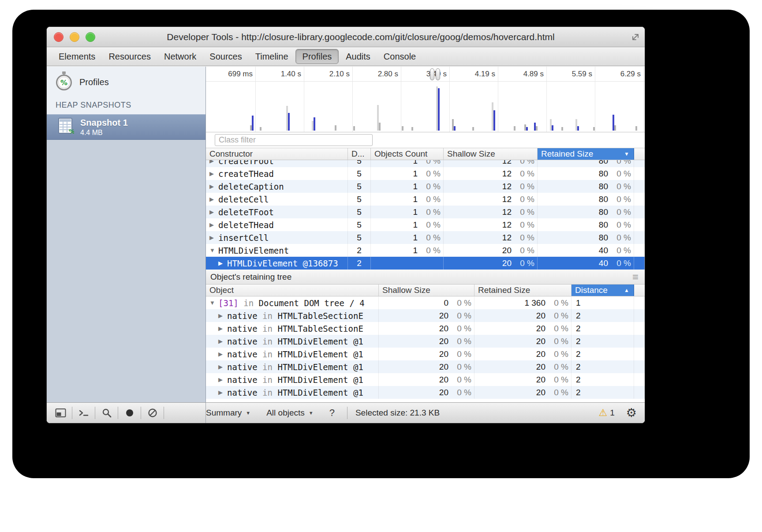  What do you see at coordinates (234, 74) in the screenshot?
I see `timeline-tick-label: 699 ms` at bounding box center [234, 74].